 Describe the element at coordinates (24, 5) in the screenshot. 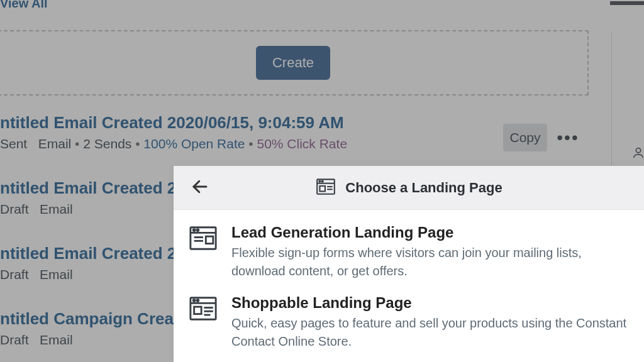

I see `view-all-link: View All` at that location.